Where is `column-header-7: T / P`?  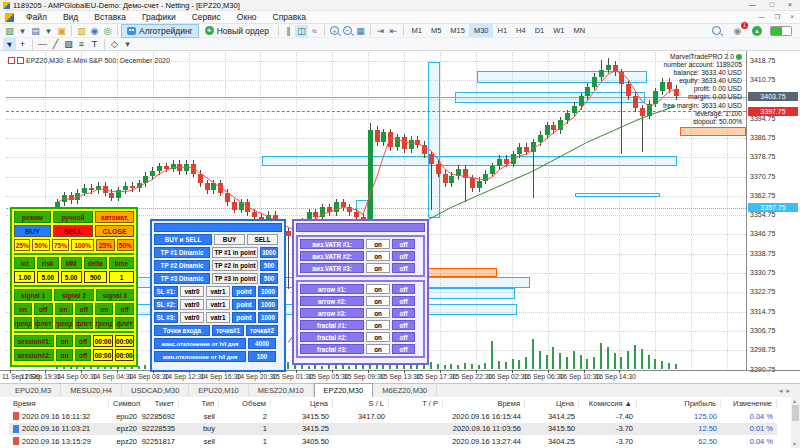 column-header-7: T / P is located at coordinates (416, 404).